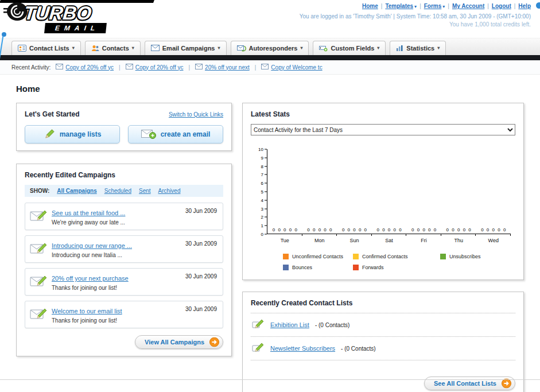  What do you see at coordinates (525, 6) in the screenshot?
I see `header-nav-link: Help` at bounding box center [525, 6].